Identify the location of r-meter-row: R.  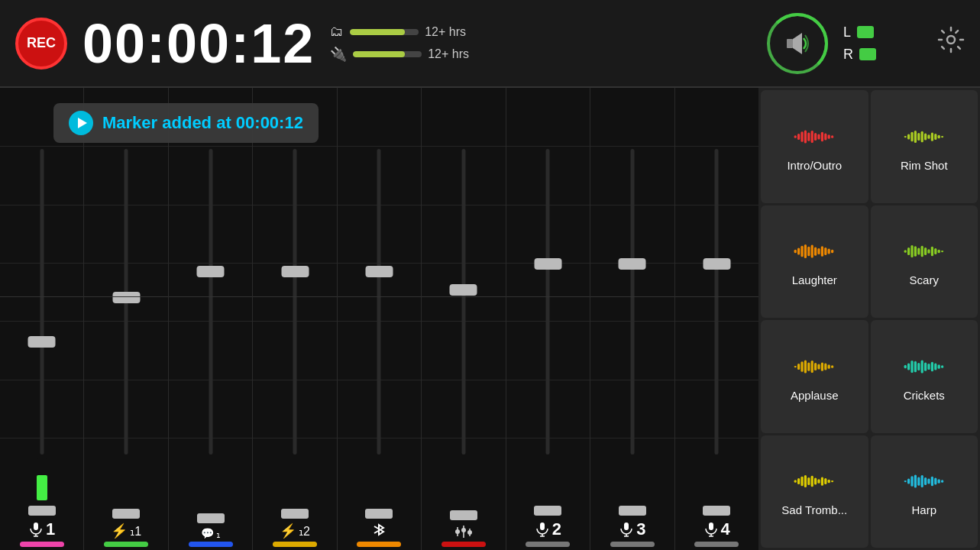
(860, 55).